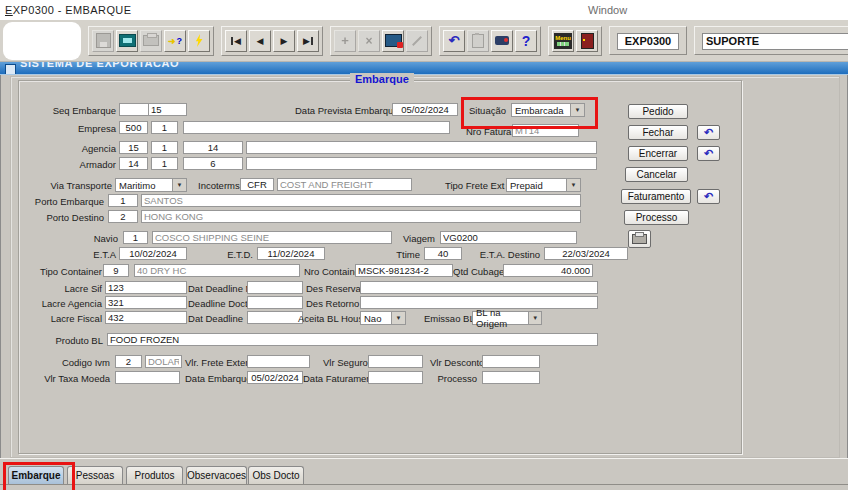 Image resolution: width=848 pixels, height=490 pixels. What do you see at coordinates (658, 112) in the screenshot?
I see `pedido-button: Pedido` at bounding box center [658, 112].